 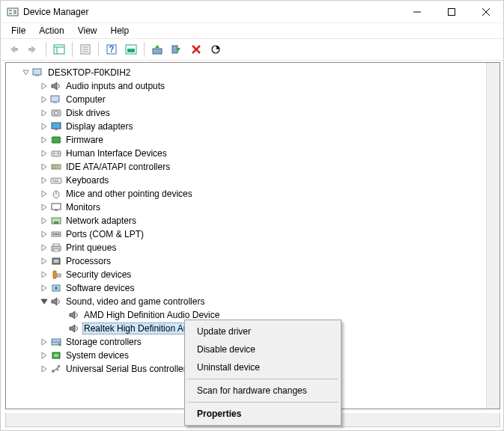 What do you see at coordinates (196, 49) in the screenshot?
I see `uninstall-device-icon` at bounding box center [196, 49].